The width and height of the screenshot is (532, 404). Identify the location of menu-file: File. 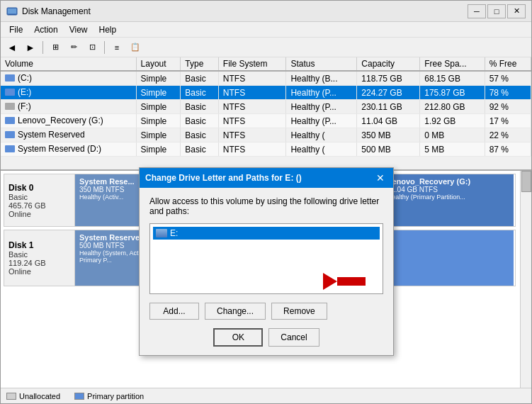
(16, 30).